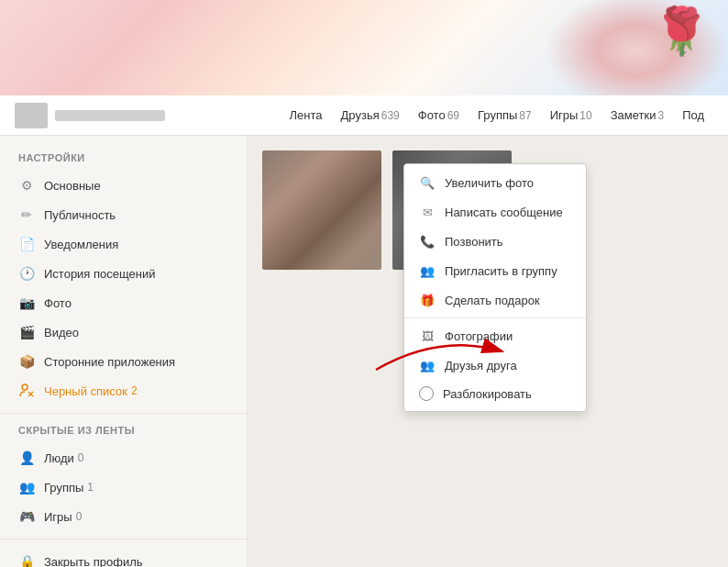  I want to click on sidebar-item-istoriya: 🕐 История посещений, so click(123, 273).